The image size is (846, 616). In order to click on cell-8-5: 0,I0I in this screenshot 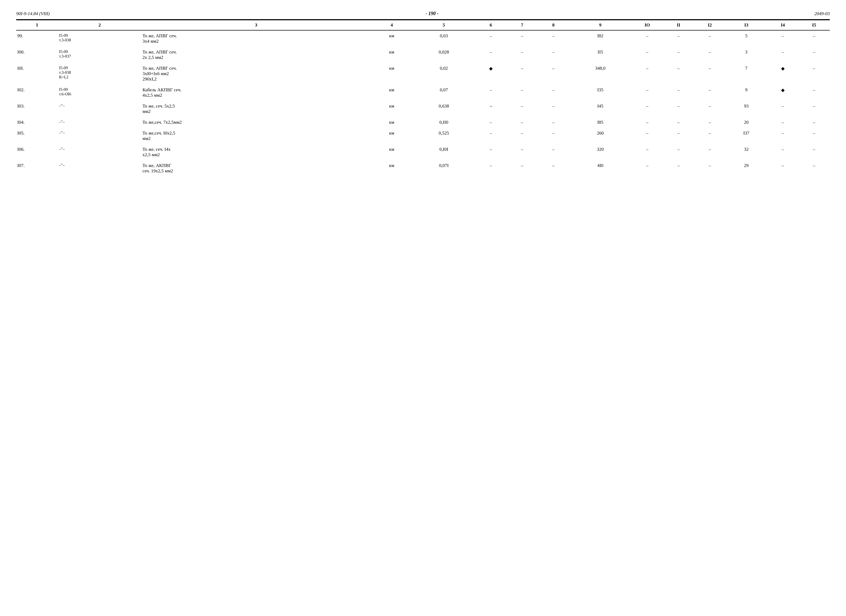, I will do `click(444, 152)`.